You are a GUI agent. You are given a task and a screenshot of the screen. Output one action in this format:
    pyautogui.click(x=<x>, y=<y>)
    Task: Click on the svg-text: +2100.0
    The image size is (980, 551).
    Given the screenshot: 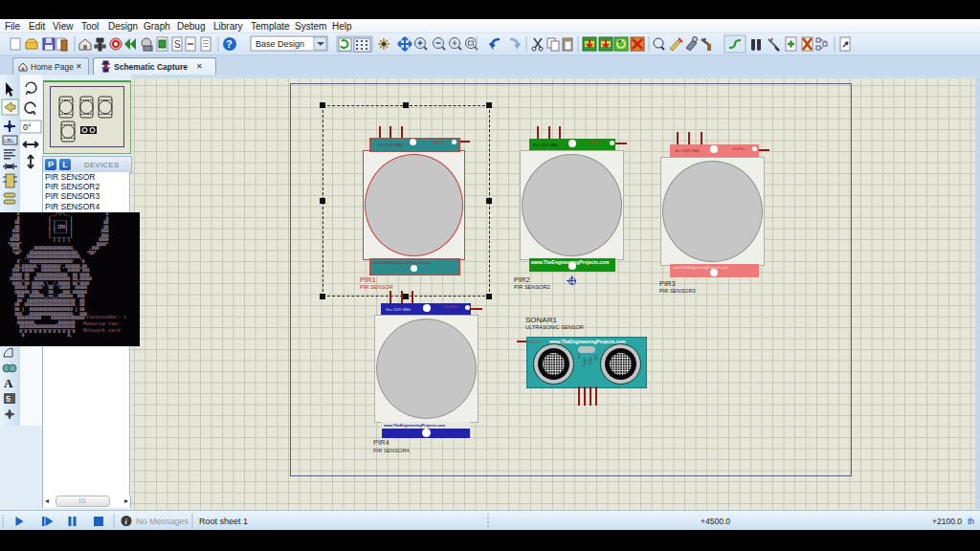 What is the action you would take?
    pyautogui.click(x=947, y=521)
    